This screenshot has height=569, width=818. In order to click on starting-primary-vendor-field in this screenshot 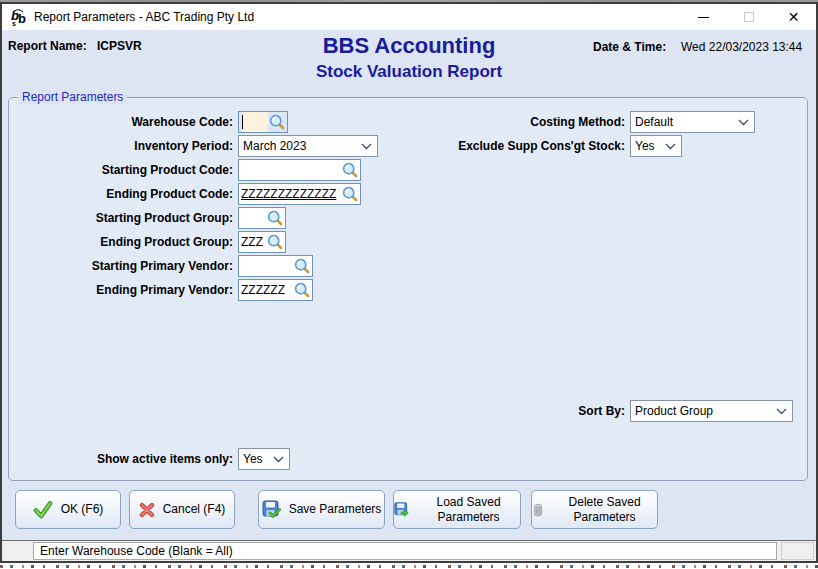, I will do `click(276, 266)`.